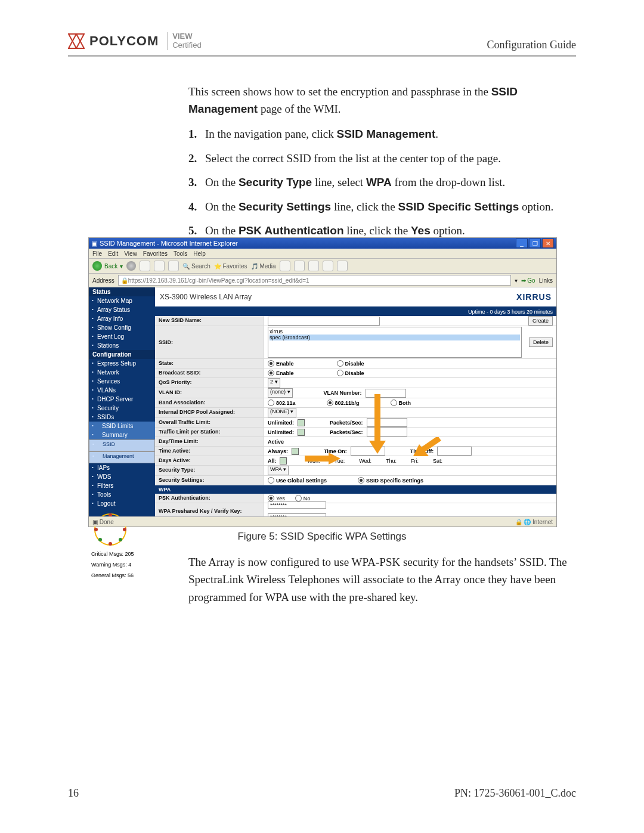 The image size is (644, 833). I want to click on nav-iaps: IAPs, so click(122, 467).